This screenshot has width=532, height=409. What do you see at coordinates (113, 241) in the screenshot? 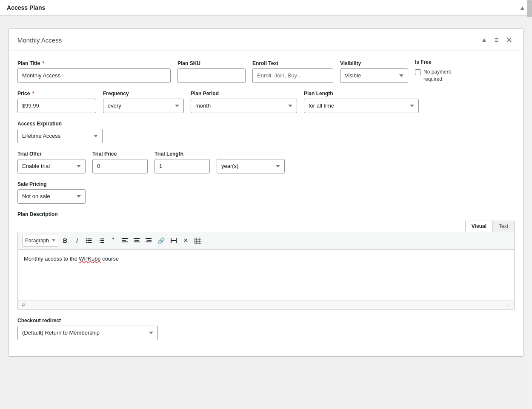
I see `blockquote-button: "` at bounding box center [113, 241].